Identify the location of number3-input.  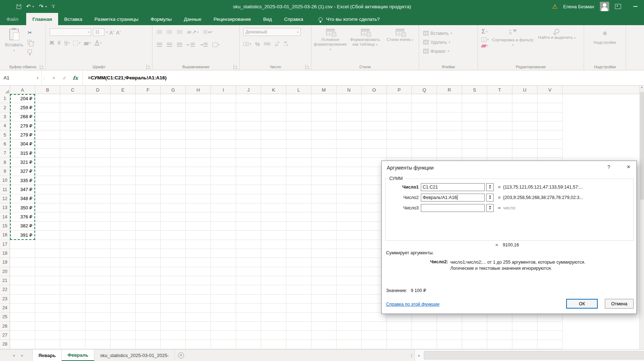
(453, 208).